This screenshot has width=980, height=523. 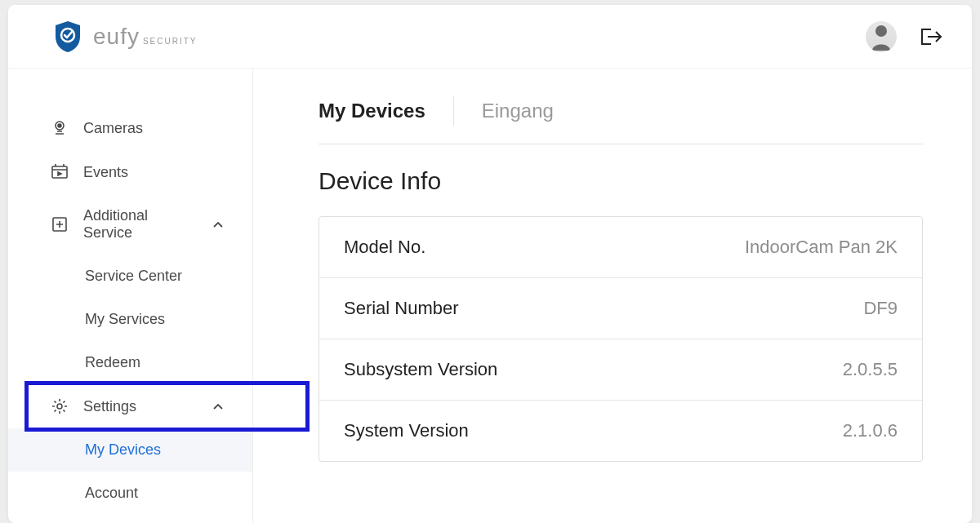 What do you see at coordinates (931, 37) in the screenshot?
I see `logout-icon` at bounding box center [931, 37].